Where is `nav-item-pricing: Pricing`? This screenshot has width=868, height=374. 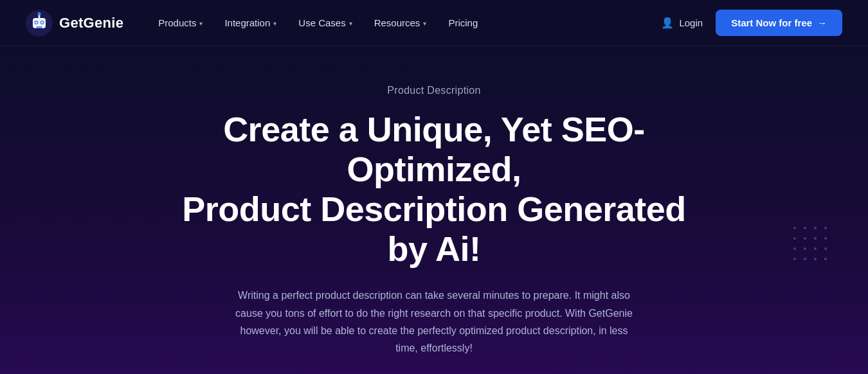
nav-item-pricing: Pricing is located at coordinates (463, 23).